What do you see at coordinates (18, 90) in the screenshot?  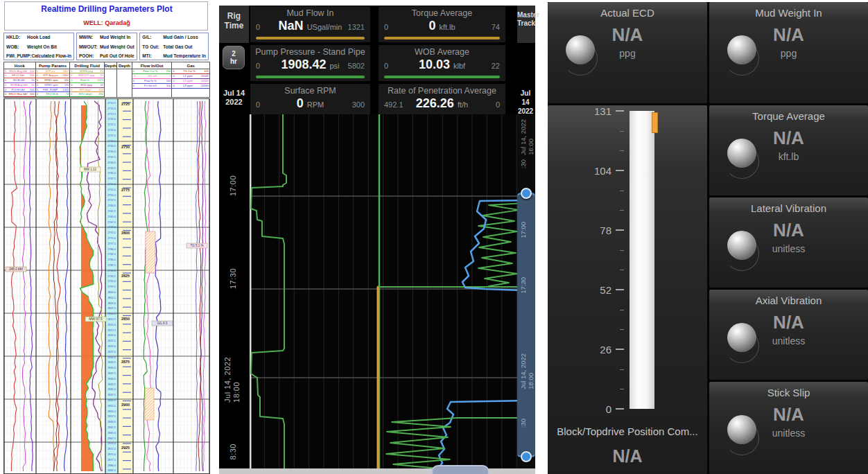 I see `scale-label: POOH klbf` at bounding box center [18, 90].